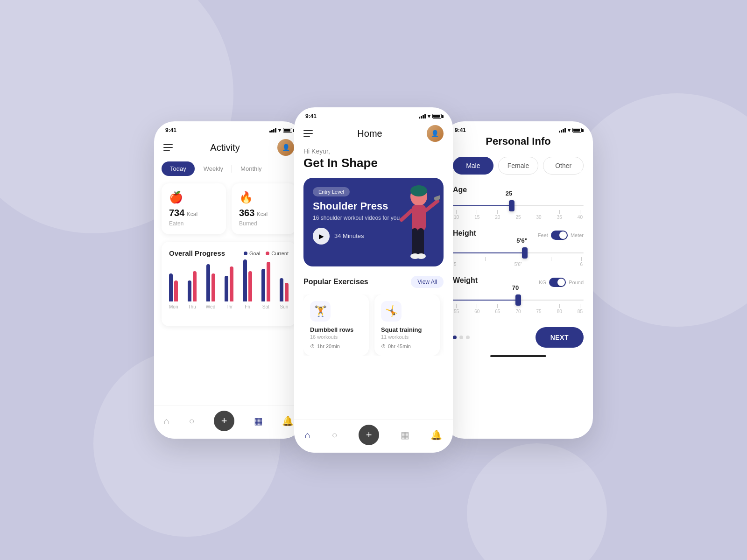  Describe the element at coordinates (518, 307) in the screenshot. I see `weight-slider: 70 55 60 65 70 75 80 85` at that location.